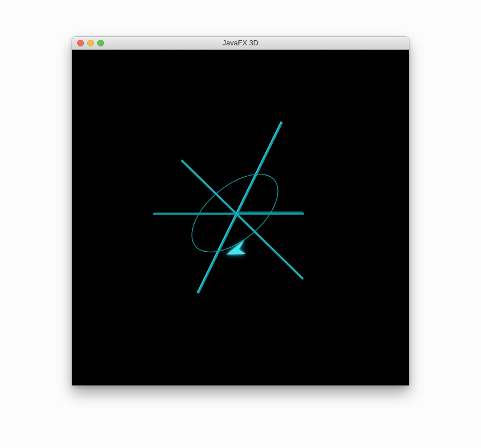 This screenshot has width=481, height=448. What do you see at coordinates (240, 43) in the screenshot?
I see `window-title: JavaFX 3D` at bounding box center [240, 43].